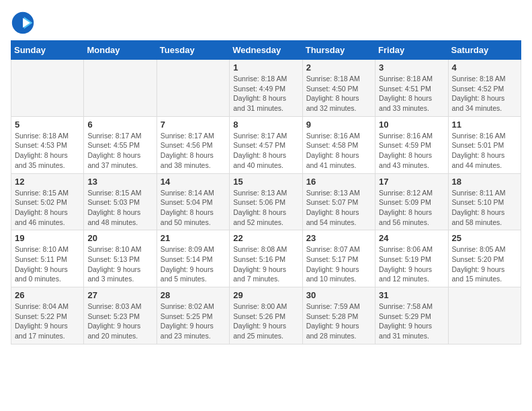 This screenshot has width=532, height=411. I want to click on calendar-cell-w2d4: 16Sunrise: 8:13 AM Sunset: 5:07 PM Dayli…, so click(339, 201).